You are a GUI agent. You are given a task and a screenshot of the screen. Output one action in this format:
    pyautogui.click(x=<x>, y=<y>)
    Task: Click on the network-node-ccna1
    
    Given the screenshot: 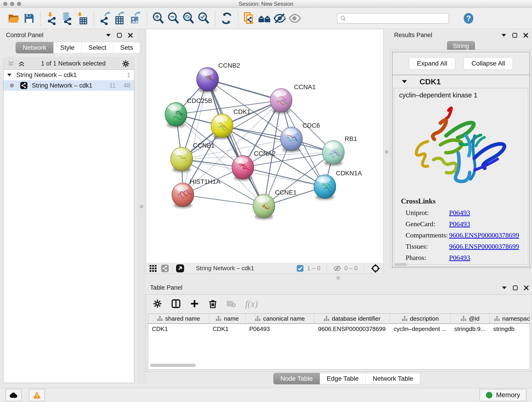 What is the action you would take?
    pyautogui.click(x=281, y=101)
    